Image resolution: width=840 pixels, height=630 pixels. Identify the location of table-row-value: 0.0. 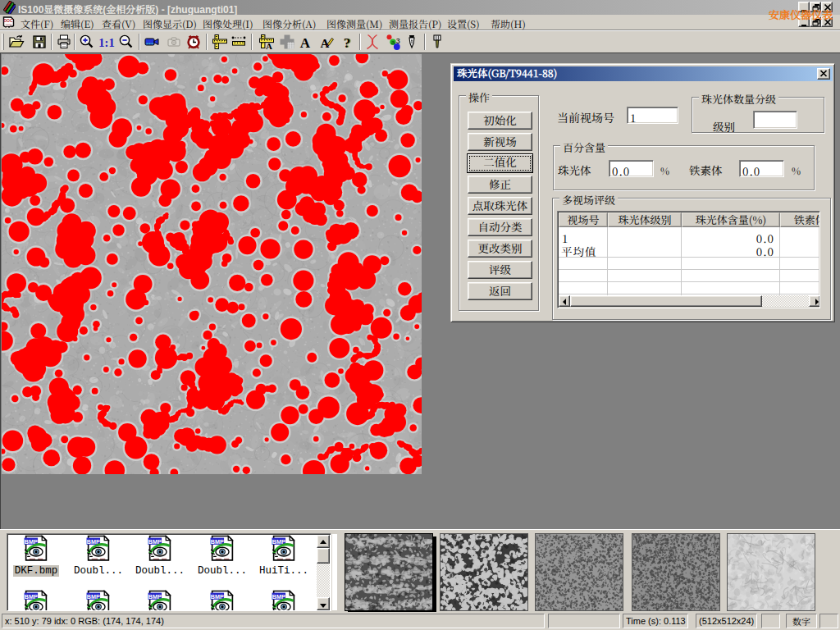
(728, 251).